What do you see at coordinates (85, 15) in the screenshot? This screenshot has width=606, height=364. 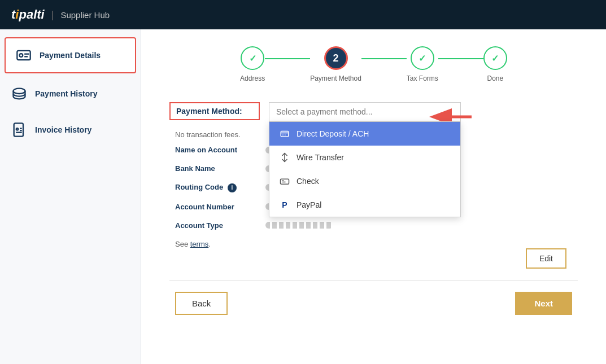 I see `header-subtitle: Supplier Hub` at bounding box center [85, 15].